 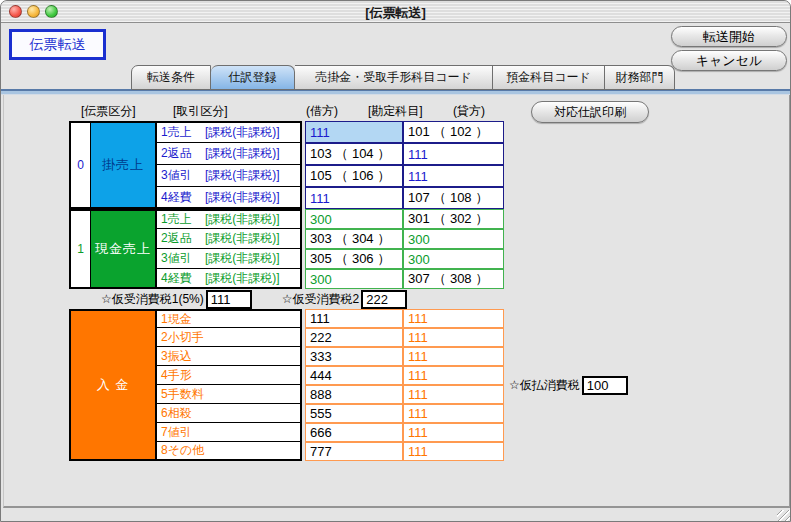 What do you see at coordinates (286, 165) in the screenshot?
I see `section-credit-sales: 0 掛売上 1売上[課税(非課税)] 111 101 （ 102 ） 2返品[課…` at bounding box center [286, 165].